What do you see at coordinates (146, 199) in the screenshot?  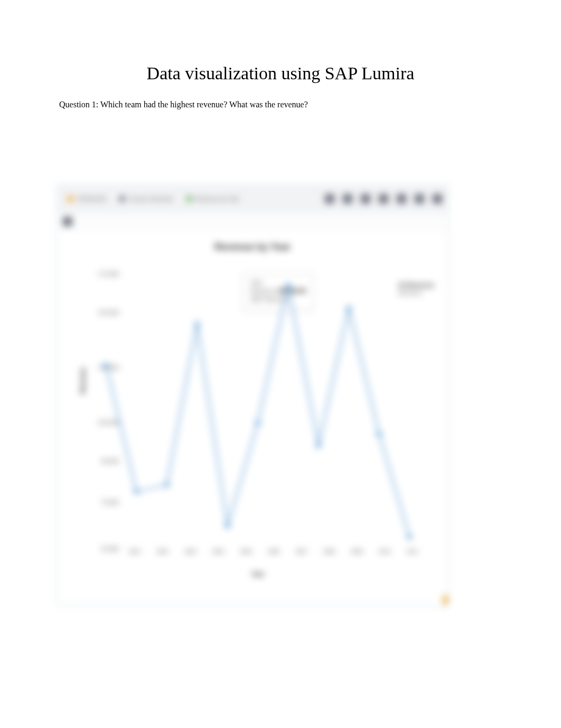 I see `toolbar-section-overview: Course Overview` at bounding box center [146, 199].